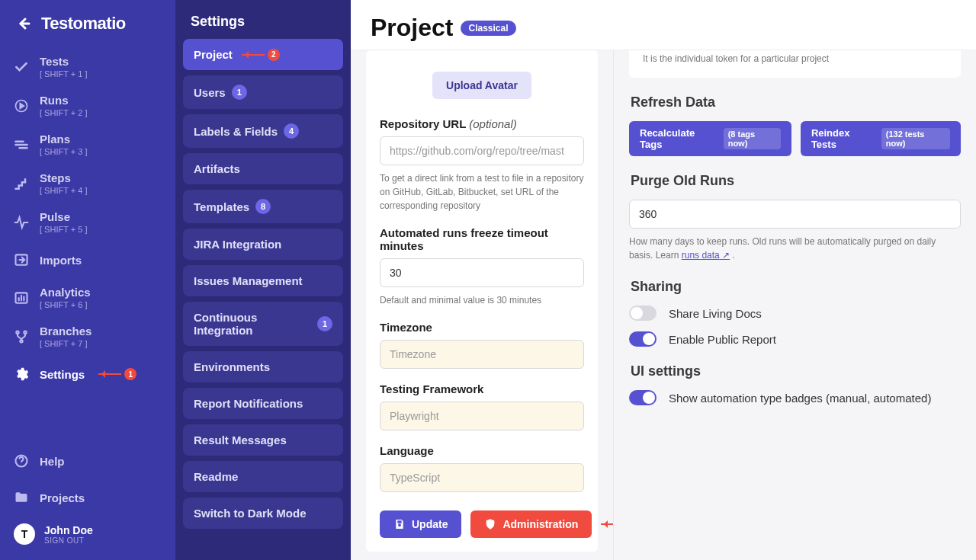  Describe the element at coordinates (23, 24) in the screenshot. I see `back-arrow-icon` at that location.